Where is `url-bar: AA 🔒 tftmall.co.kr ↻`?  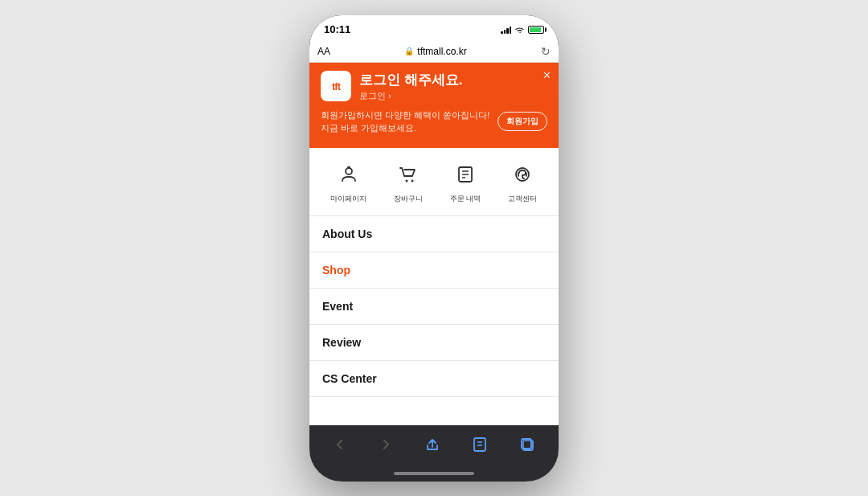 url-bar: AA 🔒 tftmall.co.kr ↻ is located at coordinates (434, 51).